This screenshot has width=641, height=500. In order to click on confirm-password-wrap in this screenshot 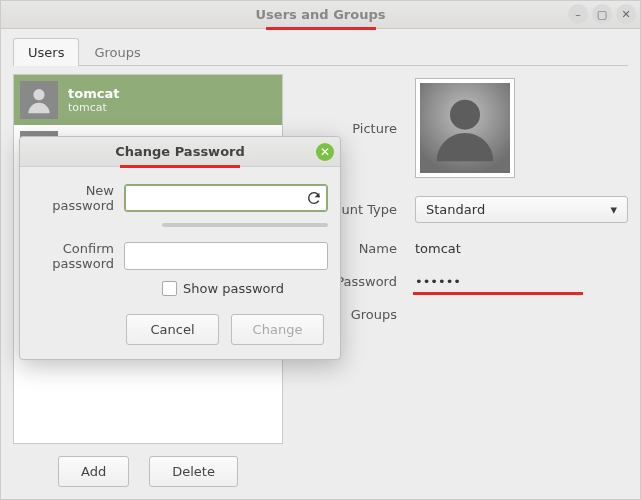, I will do `click(226, 256)`.